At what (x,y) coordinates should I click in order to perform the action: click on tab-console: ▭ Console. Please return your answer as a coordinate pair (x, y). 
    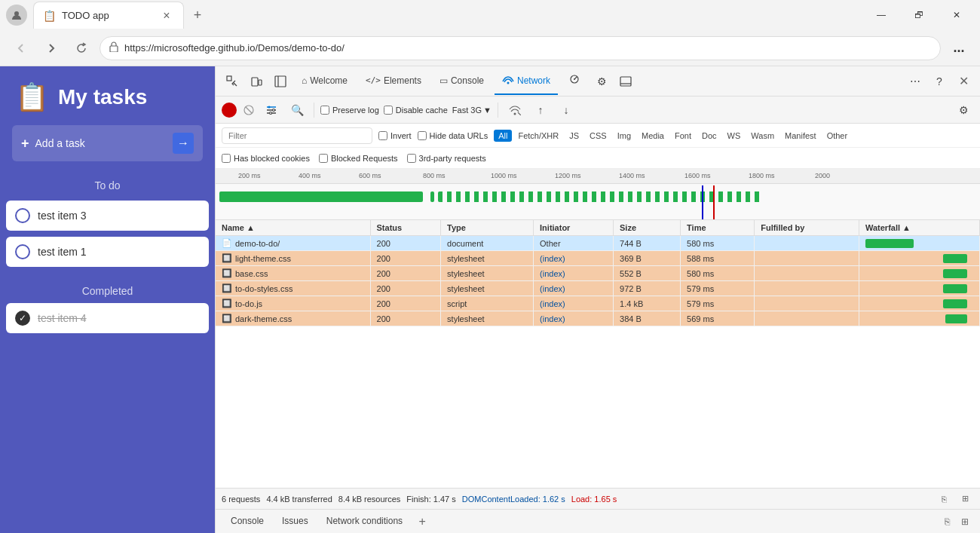
    Looking at the image, I should click on (461, 81).